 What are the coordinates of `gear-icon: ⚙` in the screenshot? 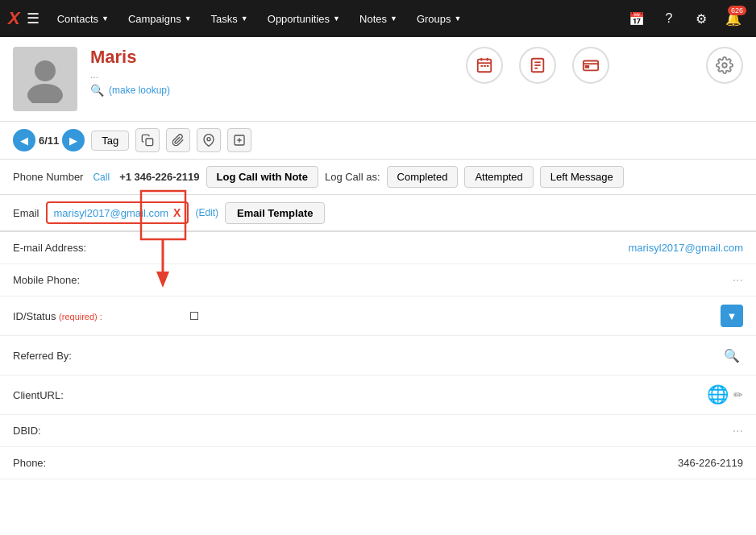 It's located at (701, 19).